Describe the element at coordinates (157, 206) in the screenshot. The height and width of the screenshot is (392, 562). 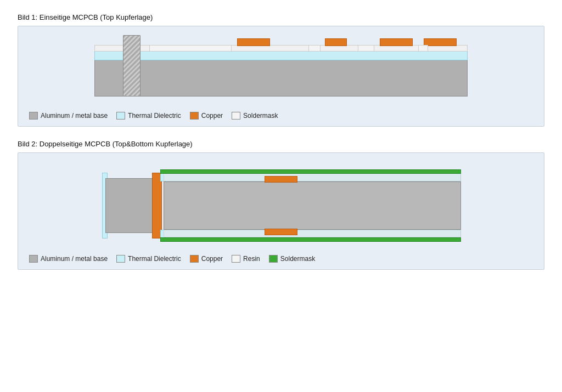
I see `d2-copper-left` at that location.